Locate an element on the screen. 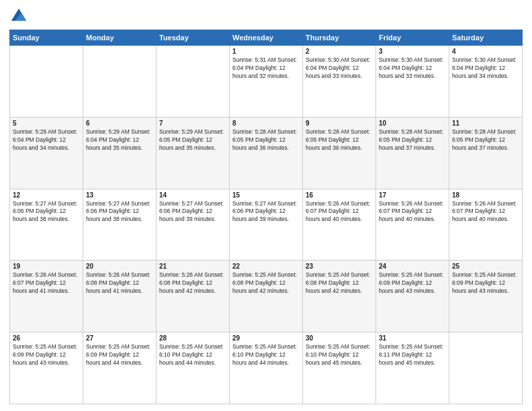  day-cell: 29Sunrise: 5:25 AM Sunset: 6:10 PM Dayli… is located at coordinates (266, 368).